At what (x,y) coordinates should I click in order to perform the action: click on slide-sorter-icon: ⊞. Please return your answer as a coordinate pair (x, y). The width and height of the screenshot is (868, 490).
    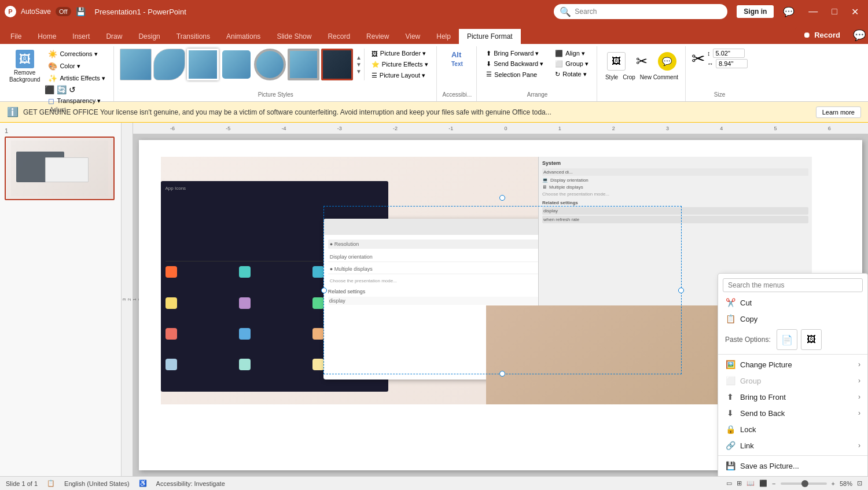
    Looking at the image, I should click on (740, 484).